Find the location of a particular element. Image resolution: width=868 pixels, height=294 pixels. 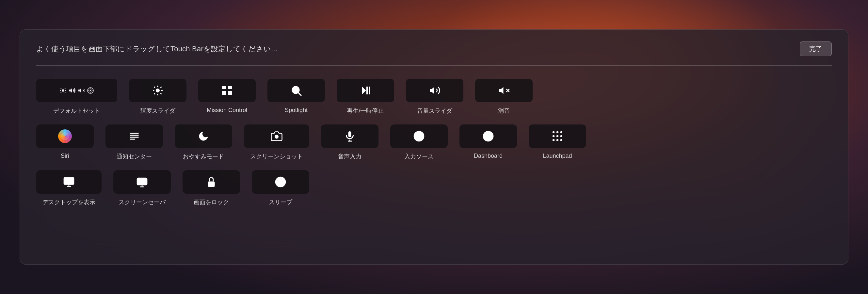

siri-icon is located at coordinates (65, 136).